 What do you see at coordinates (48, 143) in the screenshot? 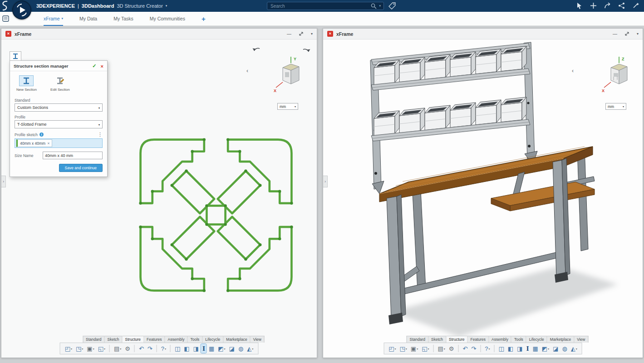
I see `chip-remove-icon: ×` at bounding box center [48, 143].